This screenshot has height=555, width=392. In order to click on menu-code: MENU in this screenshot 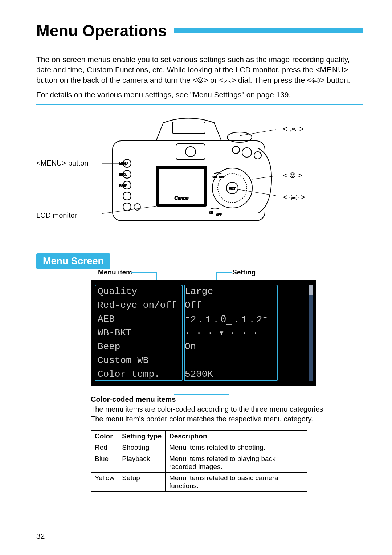, I will do `click(332, 70)`.